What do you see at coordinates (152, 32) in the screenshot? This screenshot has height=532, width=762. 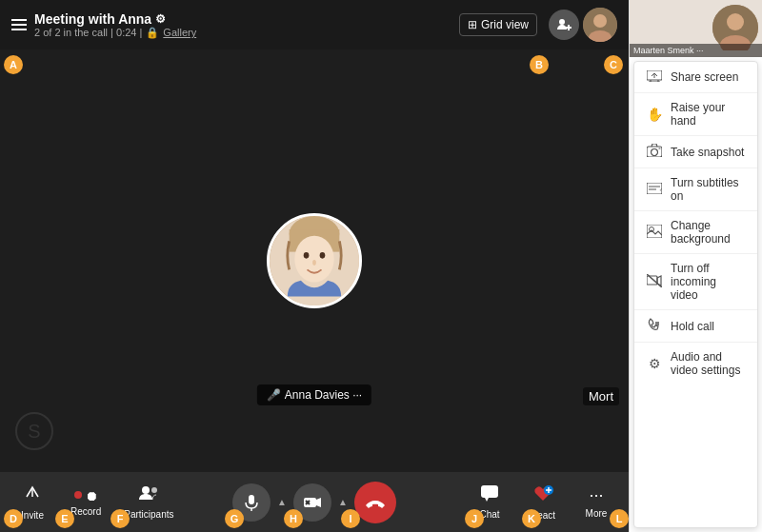 I see `lock-icon: 🔒` at bounding box center [152, 32].